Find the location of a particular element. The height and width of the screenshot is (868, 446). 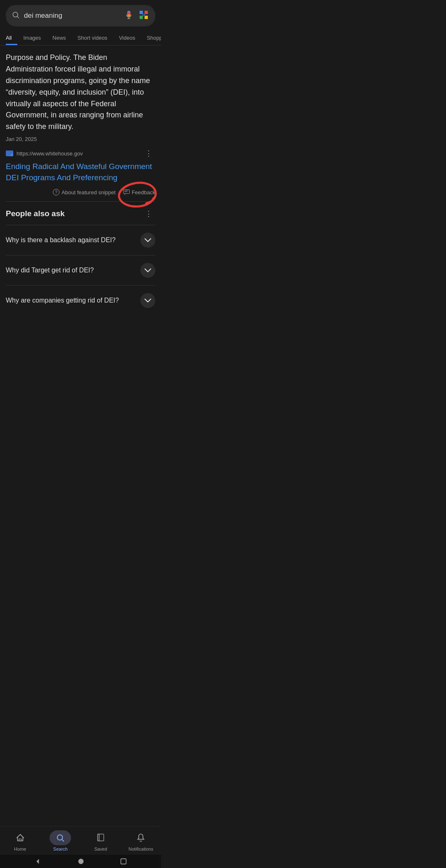

feedback-label: Feedback is located at coordinates (144, 193).